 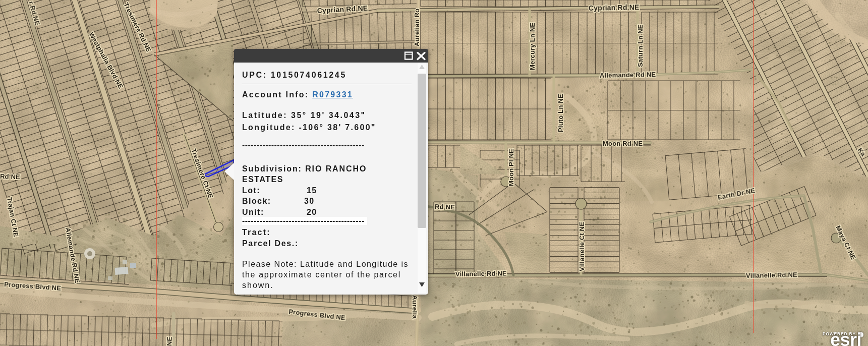 What do you see at coordinates (561, 113) in the screenshot?
I see `svg-text: Pluto Ln NE` at bounding box center [561, 113].